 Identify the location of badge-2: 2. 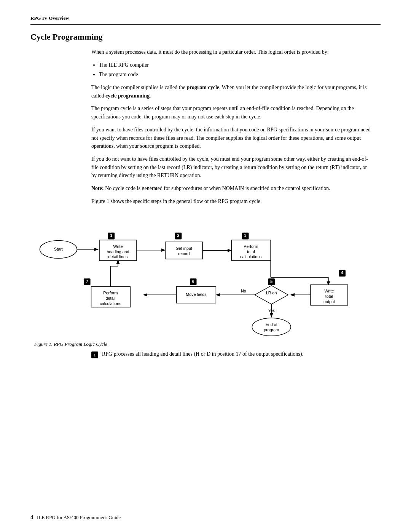
(178, 236).